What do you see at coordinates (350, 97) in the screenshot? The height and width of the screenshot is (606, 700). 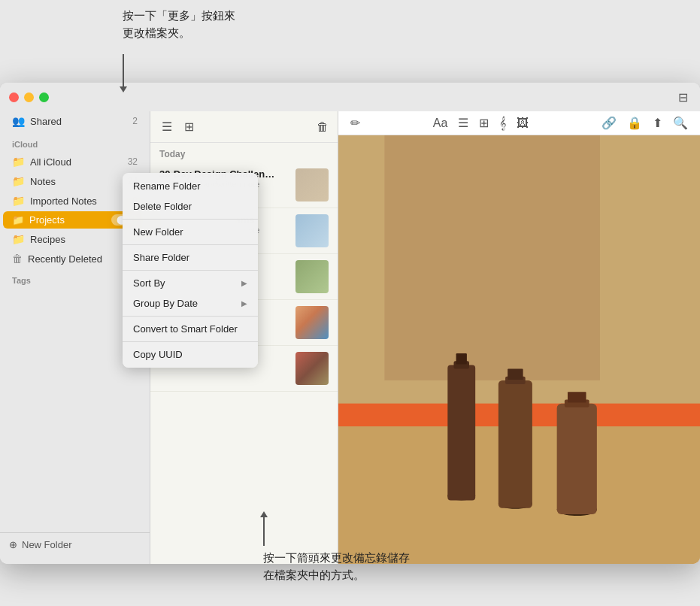 I see `titlebar: ⊟` at bounding box center [350, 97].